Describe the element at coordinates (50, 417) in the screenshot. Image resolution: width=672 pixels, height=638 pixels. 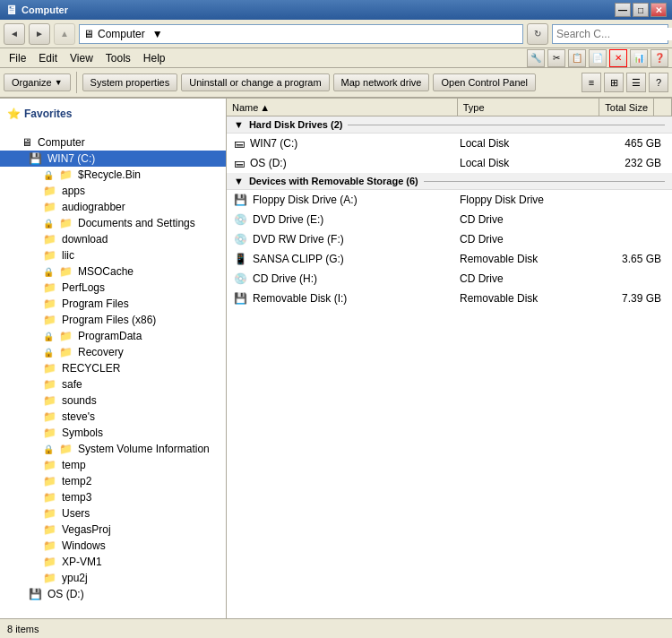
I see `folder-icon-steves: 📁` at that location.